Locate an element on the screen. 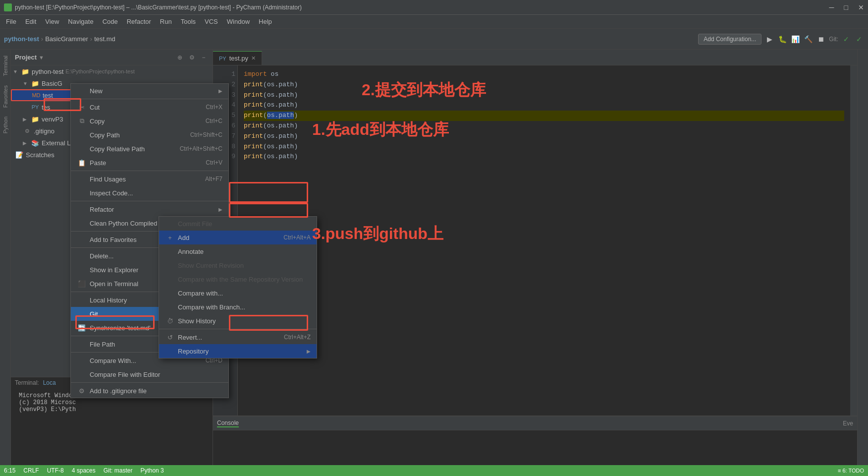 The height and width of the screenshot is (476, 868). terminal-label: Terminal: is located at coordinates (27, 383).